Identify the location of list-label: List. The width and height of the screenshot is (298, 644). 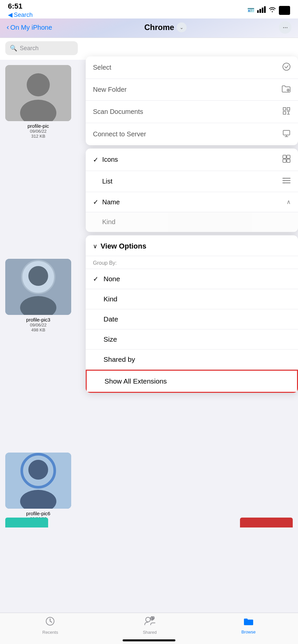
(192, 182).